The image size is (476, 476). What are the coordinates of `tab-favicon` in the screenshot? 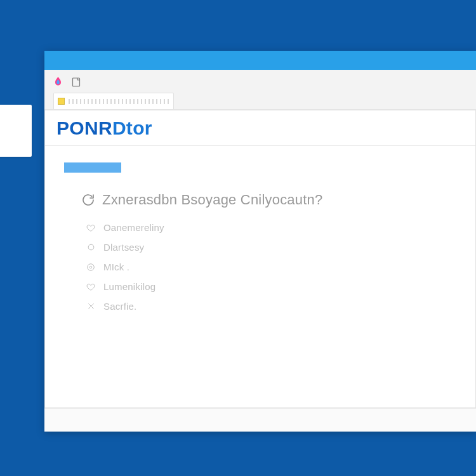 It's located at (61, 102).